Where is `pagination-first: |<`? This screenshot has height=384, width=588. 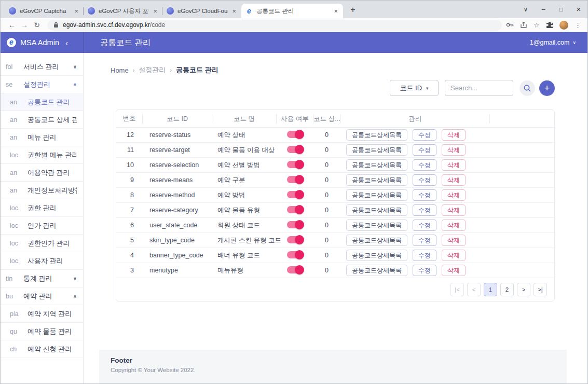
pagination-first: |< is located at coordinates (457, 290).